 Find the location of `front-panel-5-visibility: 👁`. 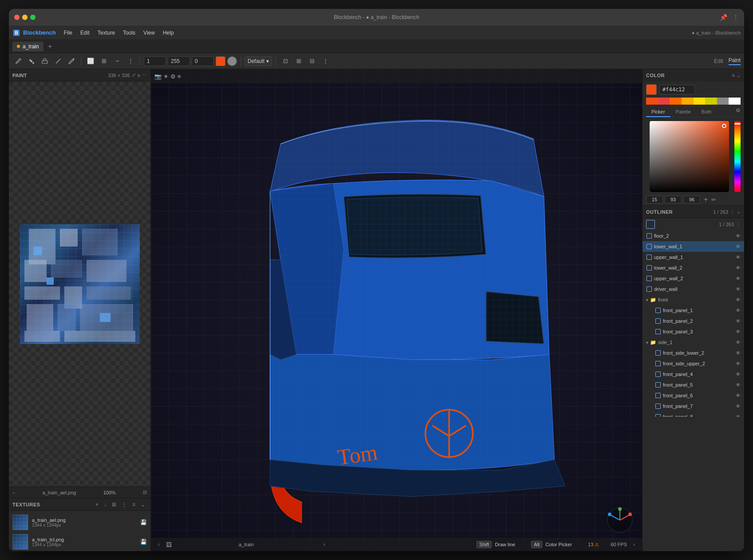

front-panel-5-visibility: 👁 is located at coordinates (738, 385).